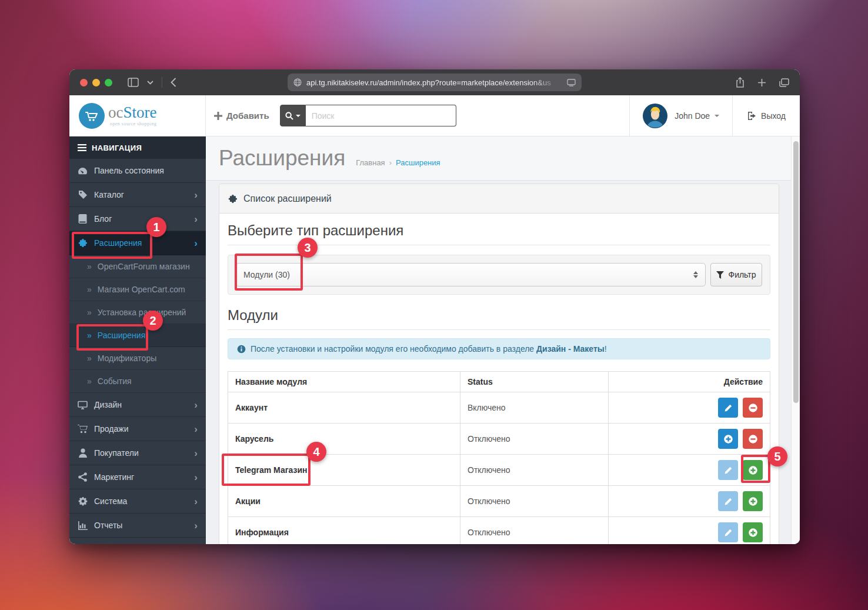 The height and width of the screenshot is (610, 868). What do you see at coordinates (762, 82) in the screenshot?
I see `new-tab-icon` at bounding box center [762, 82].